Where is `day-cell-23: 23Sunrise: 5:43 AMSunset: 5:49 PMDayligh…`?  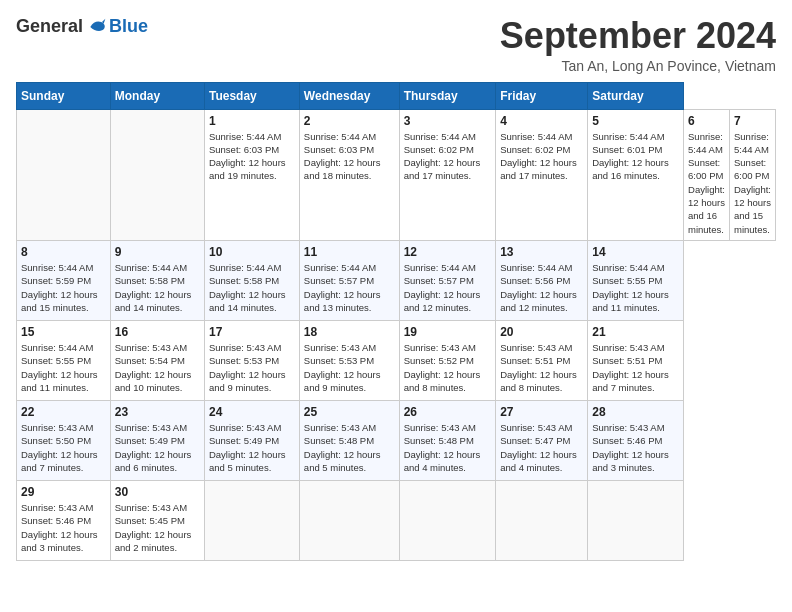 day-cell-23: 23Sunrise: 5:43 AMSunset: 5:49 PMDayligh… is located at coordinates (157, 440).